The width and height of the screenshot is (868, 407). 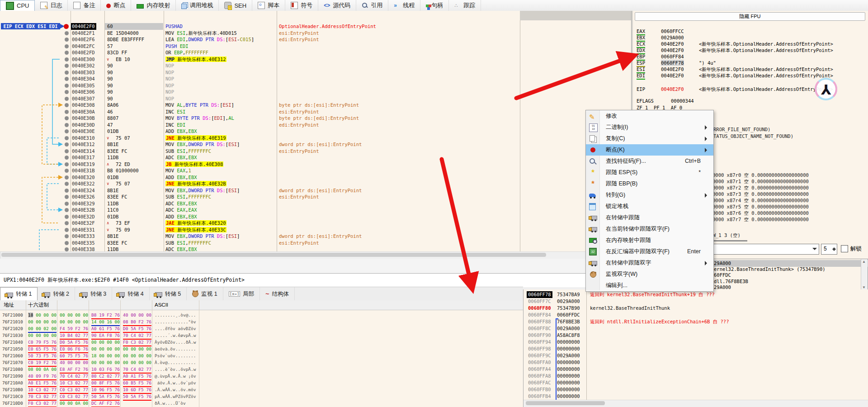 What do you see at coordinates (650, 195) in the screenshot?
I see `menu-item-goto: 转到(G)` at bounding box center [650, 195].